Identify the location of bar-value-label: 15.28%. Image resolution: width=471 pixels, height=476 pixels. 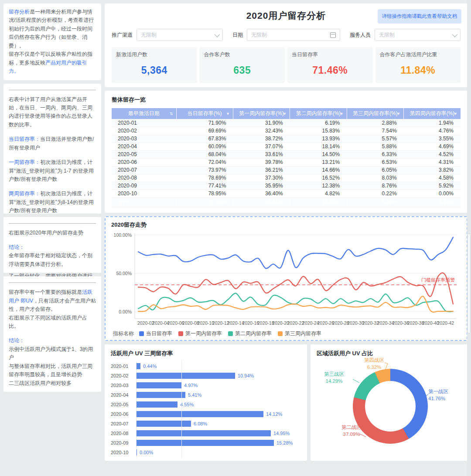
(284, 443).